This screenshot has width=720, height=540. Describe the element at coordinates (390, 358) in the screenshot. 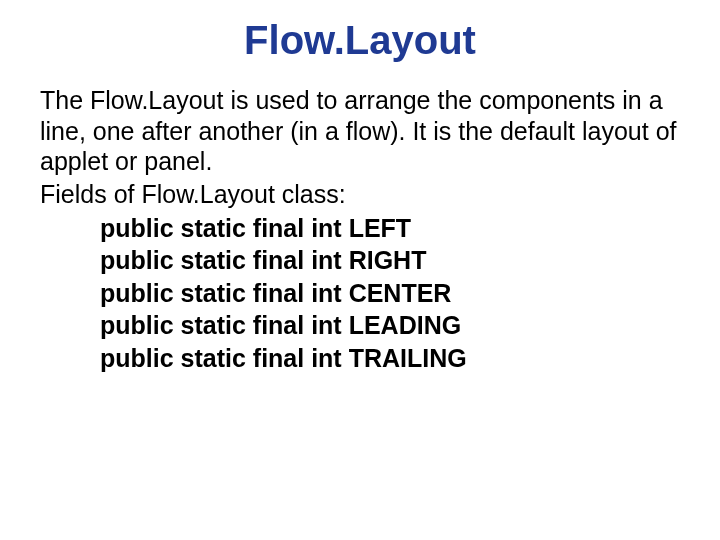

I see `list-item: public static final int TRAILING` at that location.